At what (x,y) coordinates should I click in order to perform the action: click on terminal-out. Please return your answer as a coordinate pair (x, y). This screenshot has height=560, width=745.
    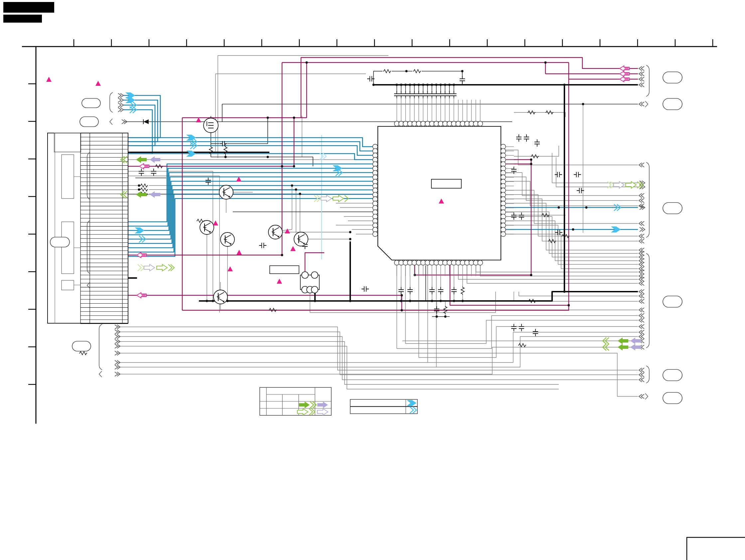
    Looking at the image, I should click on (121, 110).